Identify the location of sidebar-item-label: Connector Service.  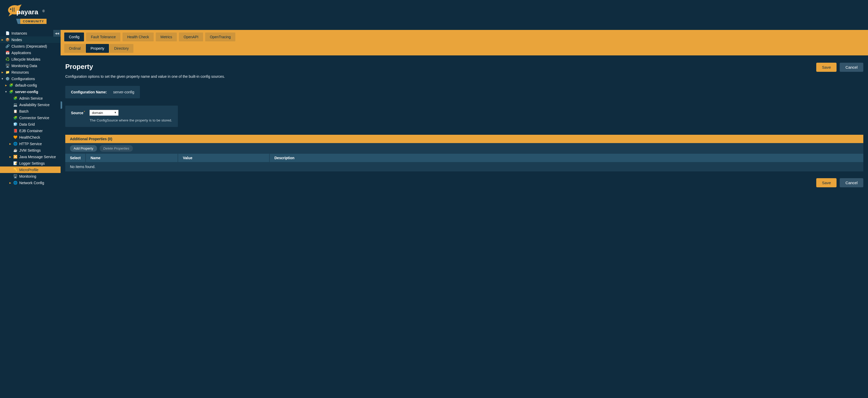
(34, 118).